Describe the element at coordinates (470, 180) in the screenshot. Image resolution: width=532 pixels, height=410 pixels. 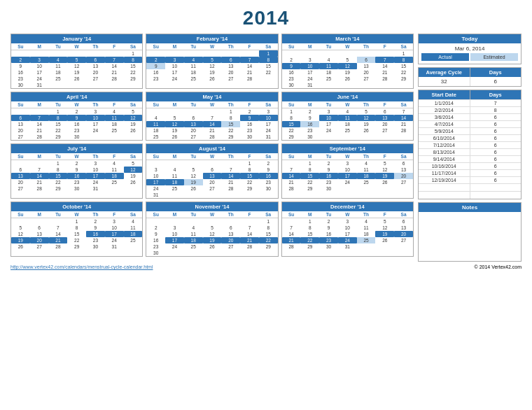
I see `table-row: 12/19/20146` at that location.